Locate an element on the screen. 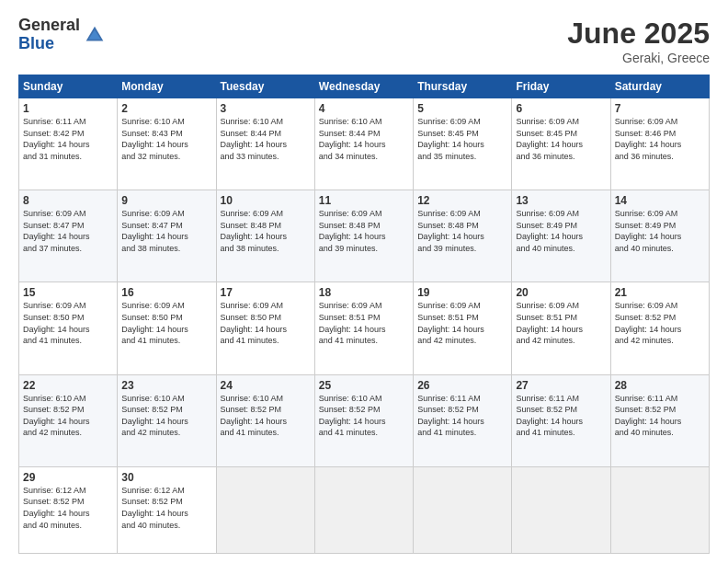 Image resolution: width=728 pixels, height=563 pixels. col-saturday: Saturday is located at coordinates (660, 86).